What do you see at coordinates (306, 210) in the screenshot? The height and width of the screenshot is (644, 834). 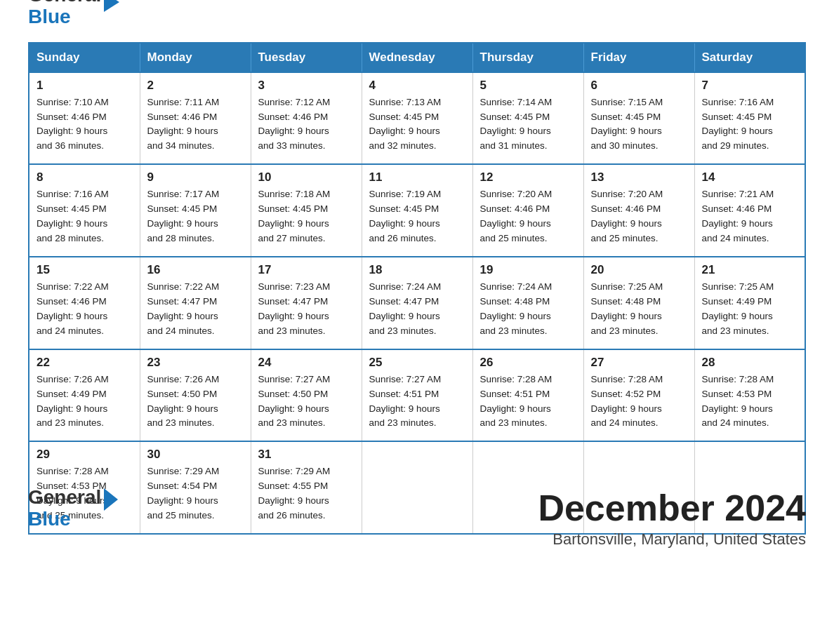 I see `calendar-cell: 10 Sunrise: 7:18 AMSunset: 4:45 PMDaylig…` at bounding box center [306, 210].